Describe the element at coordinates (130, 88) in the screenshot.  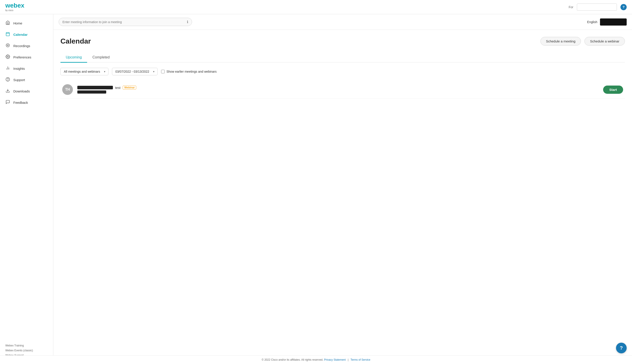
I see `webinar-badge: Webinar` at that location.